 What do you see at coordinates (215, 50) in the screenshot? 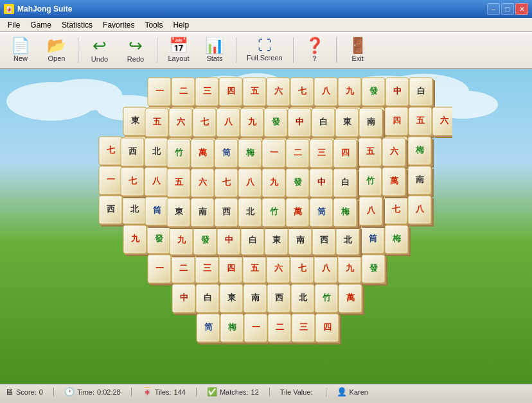
I see `stats-button: 📊 Stats` at bounding box center [215, 50].